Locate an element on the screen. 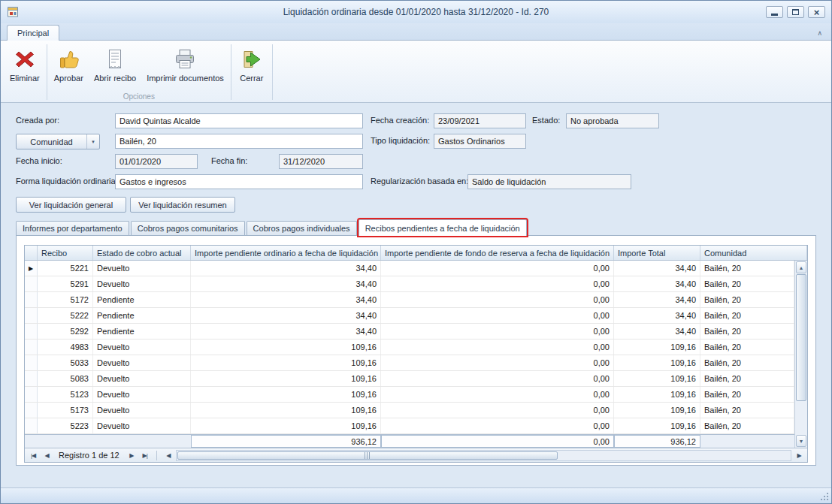  minimize-button is located at coordinates (774, 12).